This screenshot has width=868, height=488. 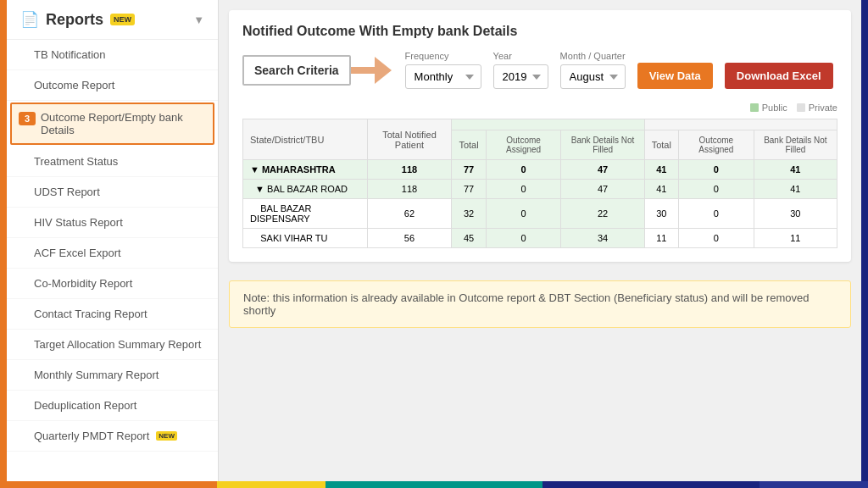 What do you see at coordinates (603, 214) in the screenshot?
I see `cell-bnf1: 22` at bounding box center [603, 214].